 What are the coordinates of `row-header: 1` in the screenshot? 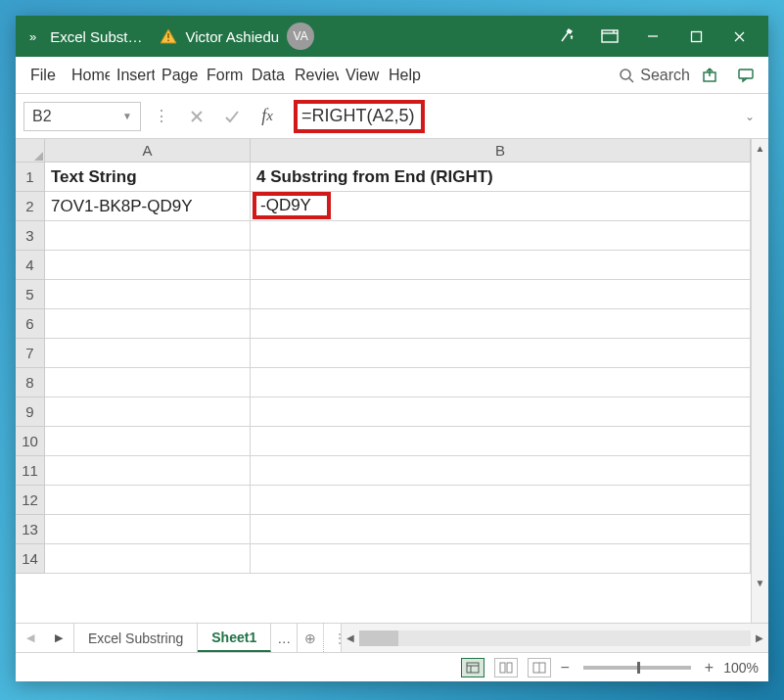 It's located at (30, 177).